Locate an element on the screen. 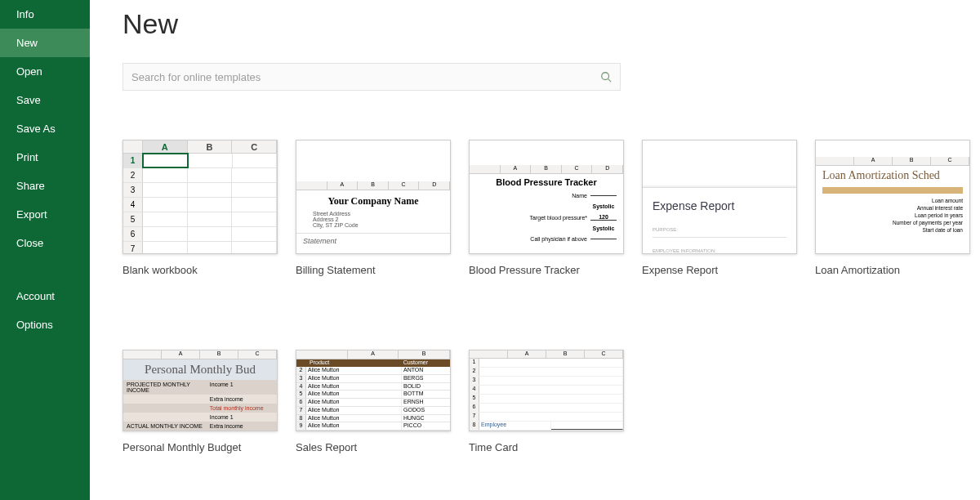  pmb-title: Personal Monthly Bud is located at coordinates (200, 369).